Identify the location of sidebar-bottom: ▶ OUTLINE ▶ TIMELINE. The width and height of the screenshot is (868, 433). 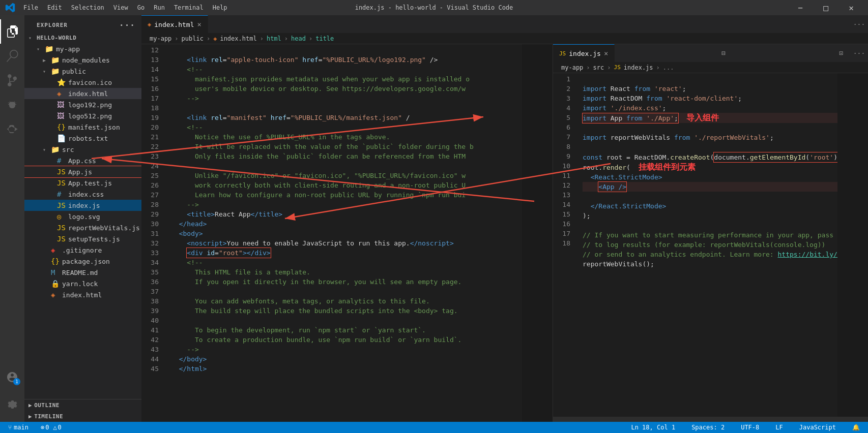
(83, 411).